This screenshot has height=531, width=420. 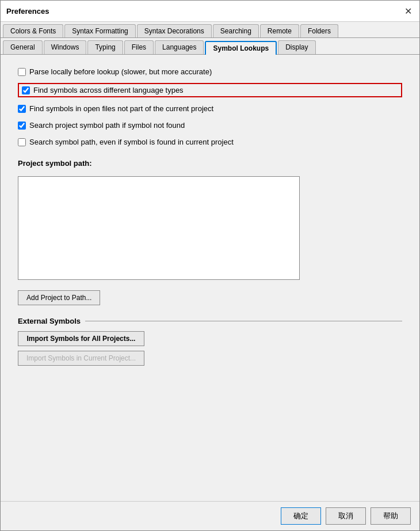 What do you see at coordinates (28, 12) in the screenshot?
I see `window-title: Preferences` at bounding box center [28, 12].